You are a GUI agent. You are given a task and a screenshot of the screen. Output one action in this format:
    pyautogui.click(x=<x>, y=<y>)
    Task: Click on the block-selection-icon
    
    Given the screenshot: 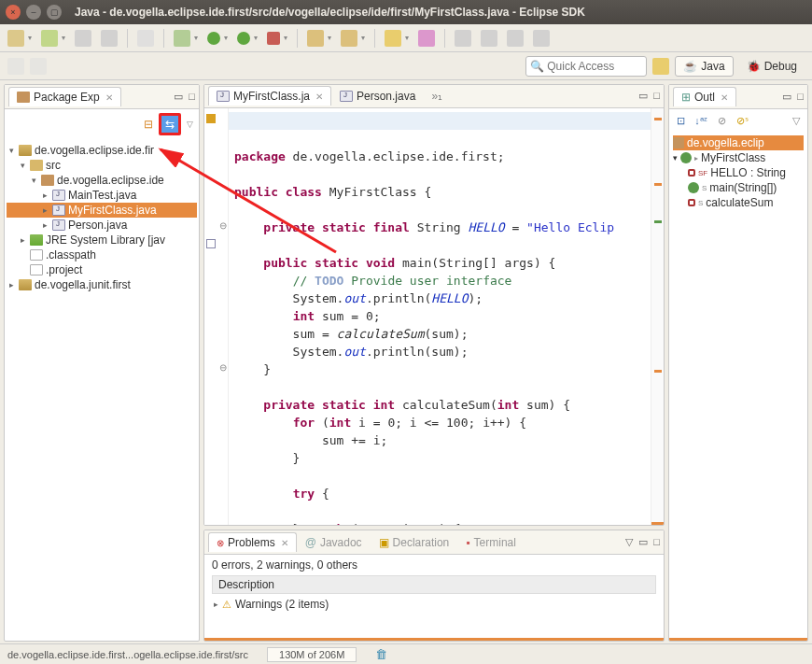 What is the action you would take?
    pyautogui.click(x=515, y=38)
    